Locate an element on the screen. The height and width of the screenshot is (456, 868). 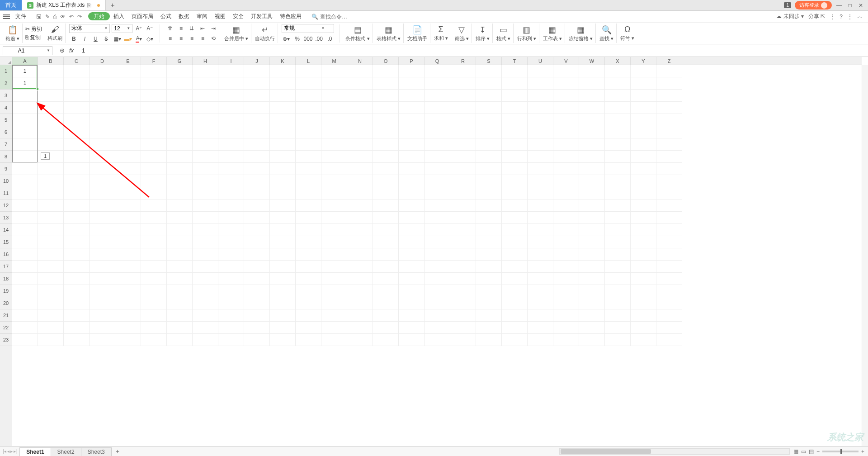
col-header-J: J is located at coordinates (257, 61).